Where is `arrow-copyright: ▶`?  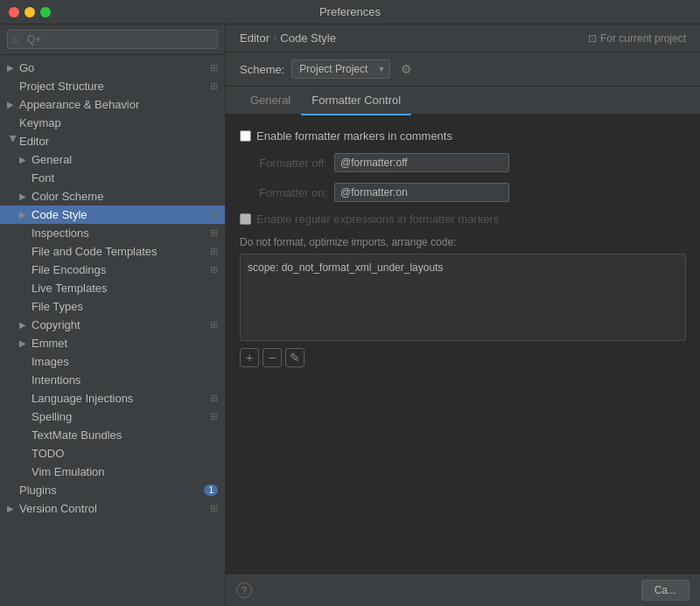 arrow-copyright: ▶ is located at coordinates (25, 325).